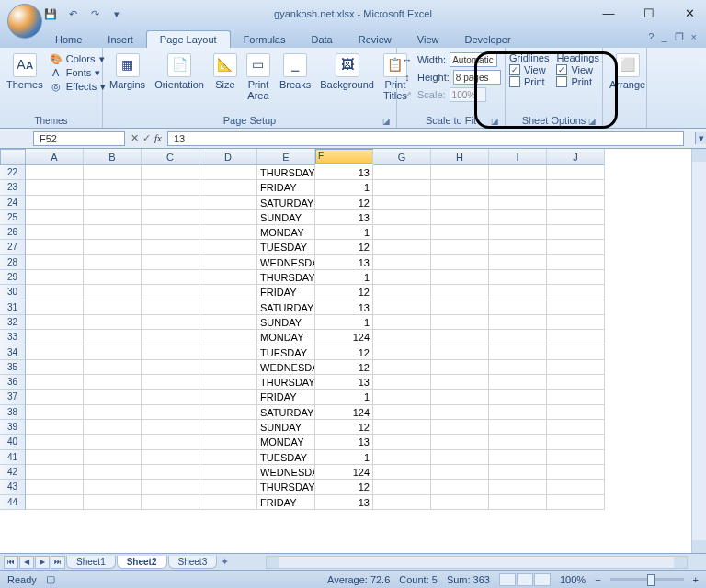 The width and height of the screenshot is (706, 588). What do you see at coordinates (13, 397) in the screenshot?
I see `row-header: 37` at bounding box center [13, 397].